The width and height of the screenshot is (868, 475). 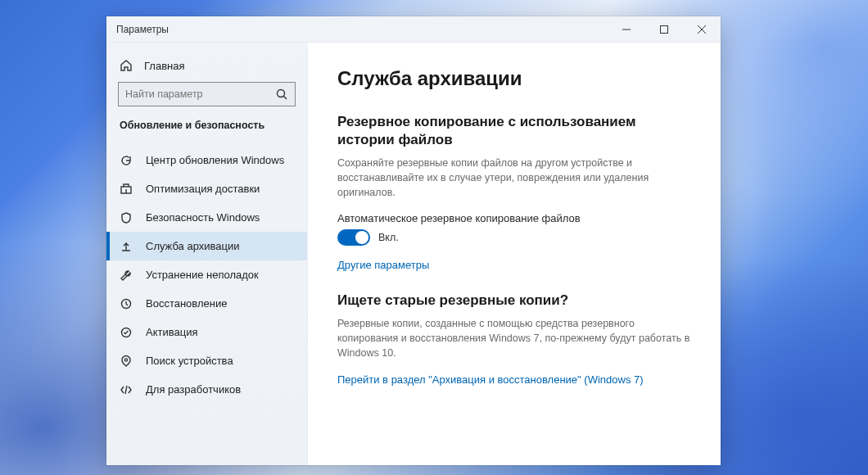 What do you see at coordinates (206, 161) in the screenshot?
I see `sidebar-item-windows-update: Центр обновления Windows` at bounding box center [206, 161].